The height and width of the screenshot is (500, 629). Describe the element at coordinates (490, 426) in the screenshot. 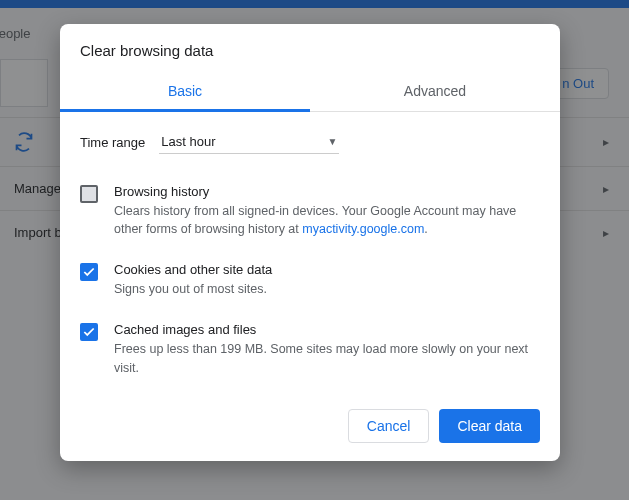

I see `clear-data-button: Clear data` at that location.